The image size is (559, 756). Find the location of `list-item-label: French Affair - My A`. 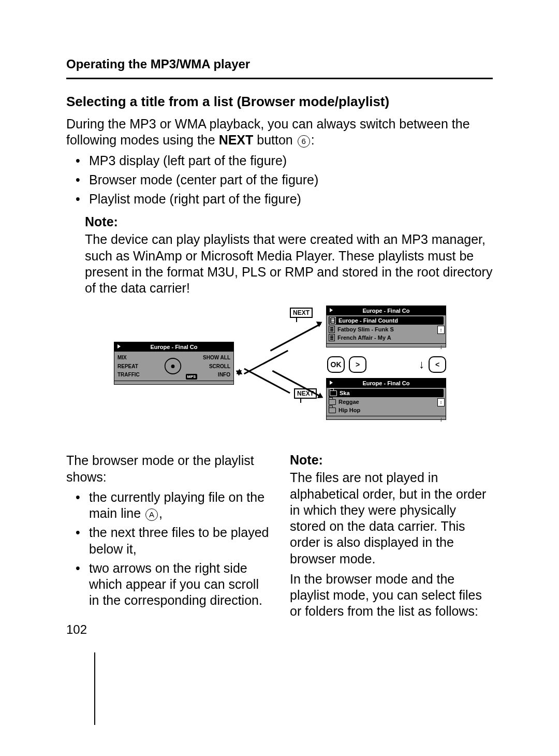

list-item-label: French Affair - My A is located at coordinates (364, 338).